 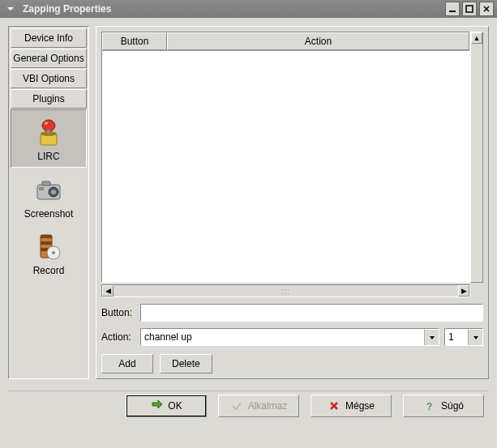 I want to click on titlebar: Zapping Properties, so click(x=248, y=9).